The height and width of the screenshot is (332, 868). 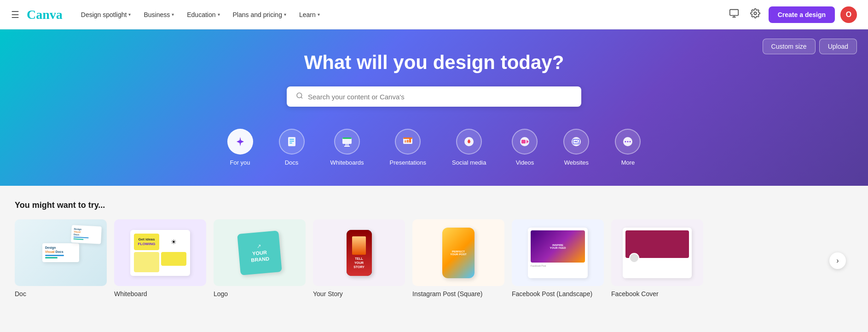 What do you see at coordinates (849, 15) in the screenshot?
I see `avatar: O` at bounding box center [849, 15].